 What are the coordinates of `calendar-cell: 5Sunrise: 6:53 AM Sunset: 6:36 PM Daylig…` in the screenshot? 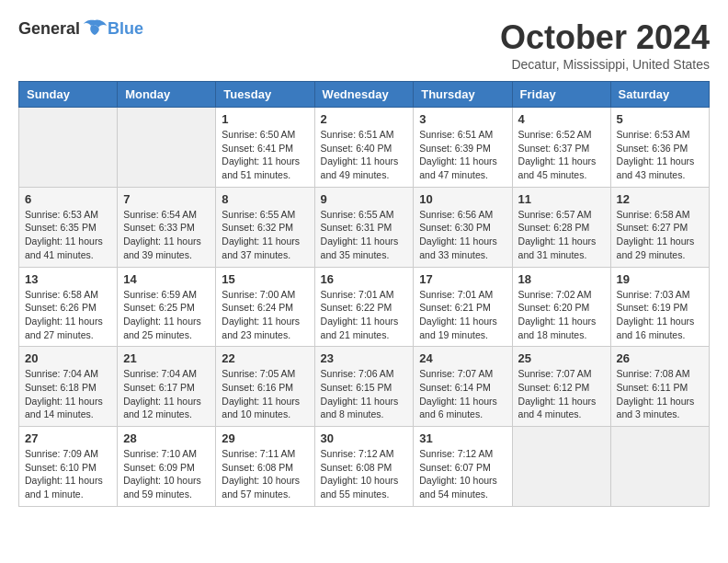 It's located at (660, 147).